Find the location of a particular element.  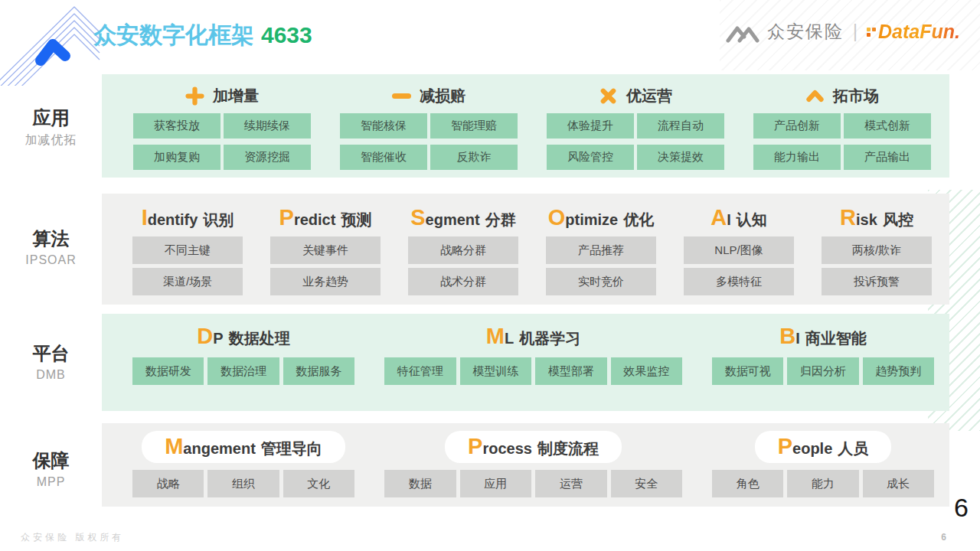

chip: 智能催收 is located at coordinates (384, 158).